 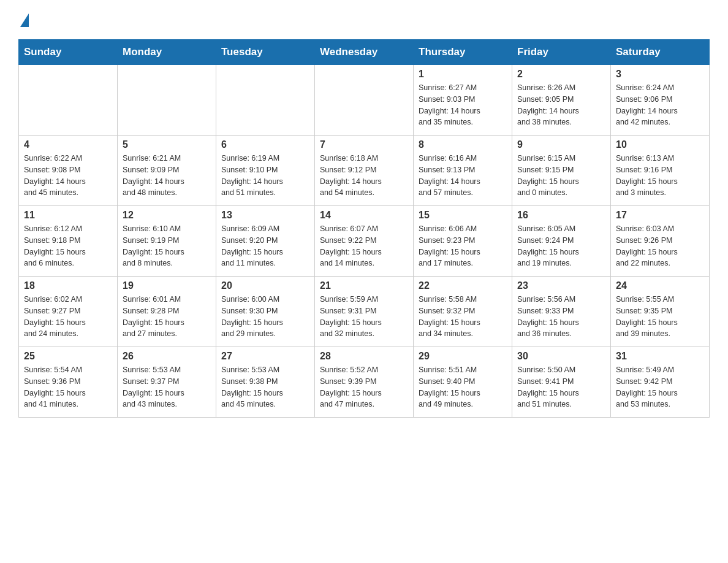 I want to click on calendar-cell: 4Sunrise: 6:22 AM Sunset: 9:08 PM Daylig…, so click(x=69, y=170).